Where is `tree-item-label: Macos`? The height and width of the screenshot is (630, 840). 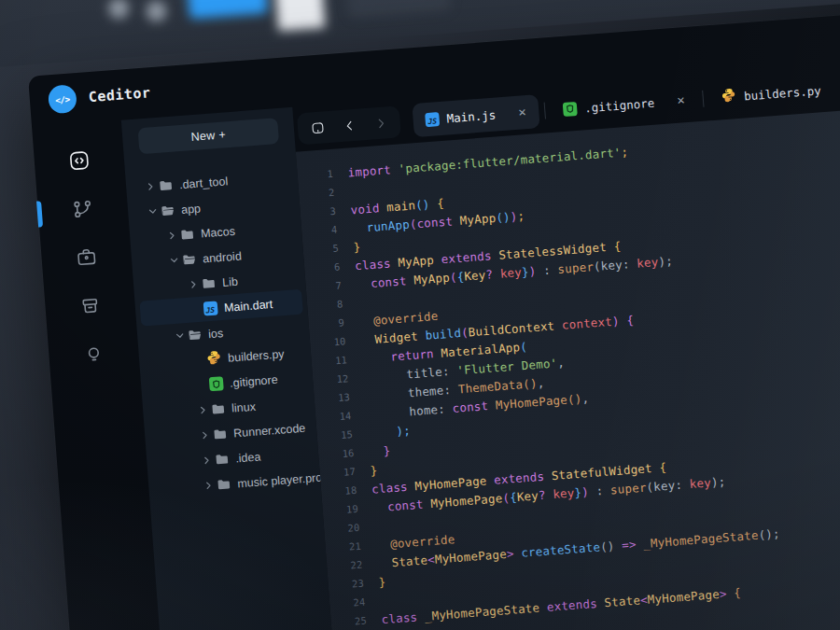 tree-item-label: Macos is located at coordinates (218, 231).